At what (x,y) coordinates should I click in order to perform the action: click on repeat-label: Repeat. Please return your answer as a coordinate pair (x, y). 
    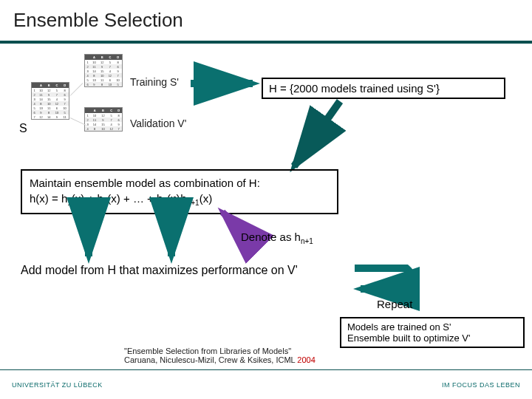
    Looking at the image, I should click on (395, 304).